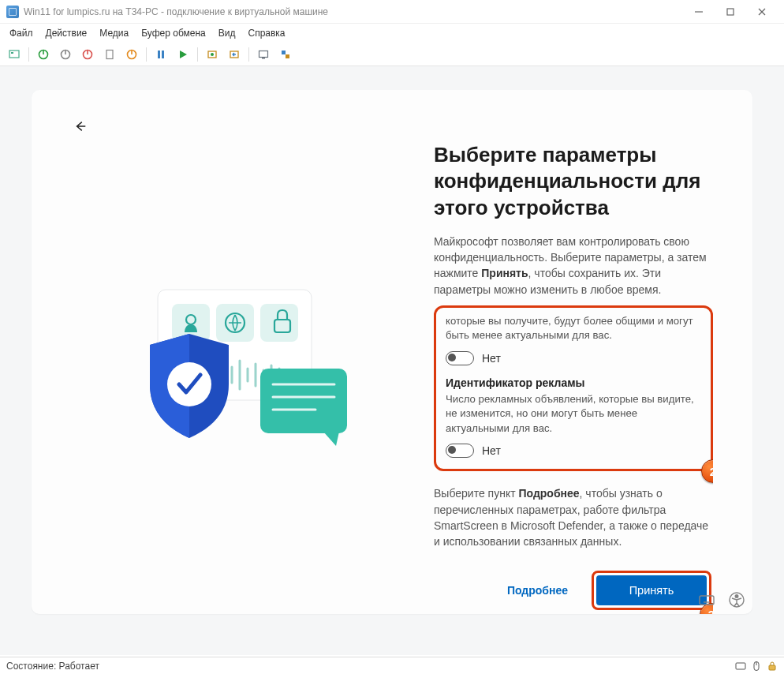 This screenshot has height=674, width=784. What do you see at coordinates (392, 12) in the screenshot?
I see `titlebar: Win11 for lumpics.ru на T34-PC - подключ…` at bounding box center [392, 12].